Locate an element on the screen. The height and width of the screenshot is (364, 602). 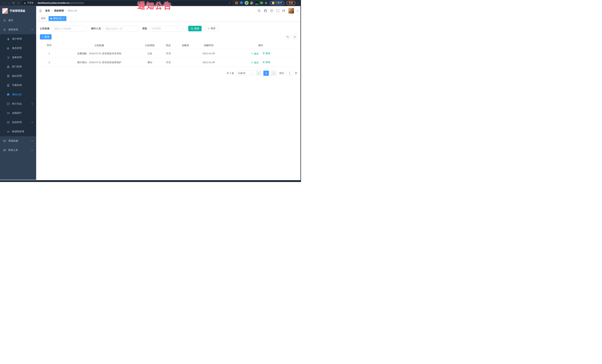
refresh-icon is located at coordinates (295, 37).